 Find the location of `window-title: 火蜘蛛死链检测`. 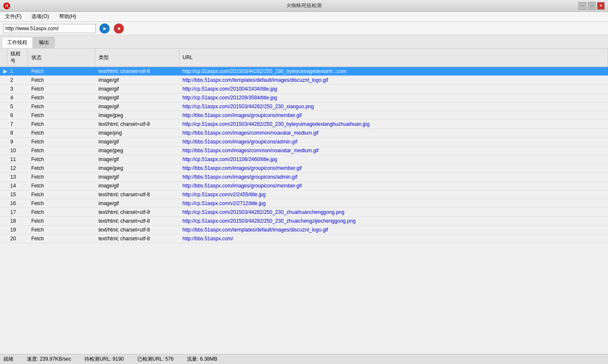

window-title: 火蜘蛛死链检测 is located at coordinates (304, 6).